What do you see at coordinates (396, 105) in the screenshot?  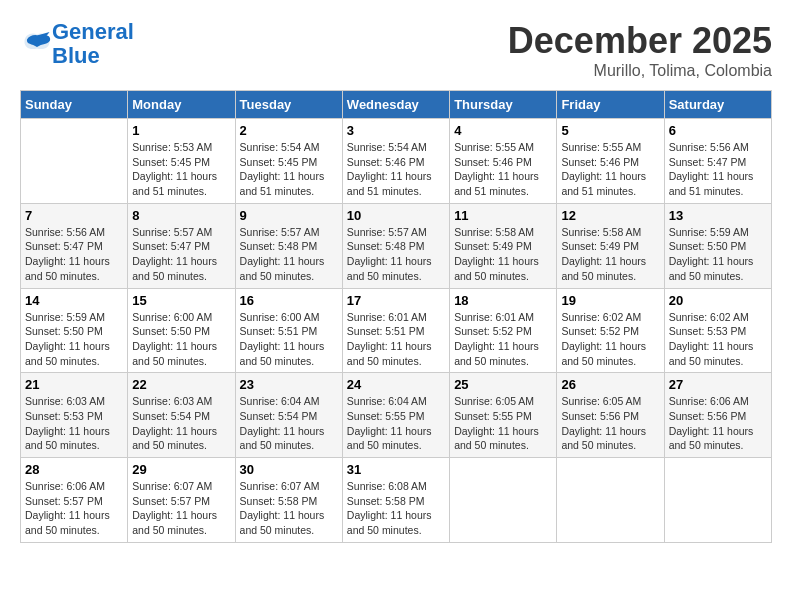 I see `weekday-header: Wednesday` at bounding box center [396, 105].